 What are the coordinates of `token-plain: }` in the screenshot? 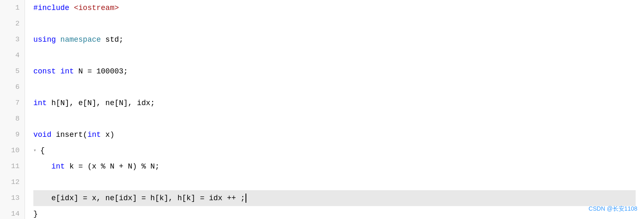 It's located at (36, 213).